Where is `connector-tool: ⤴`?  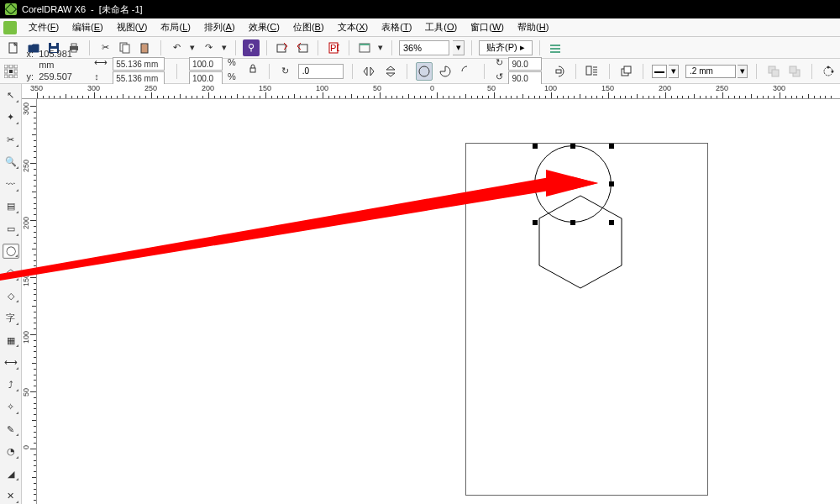
connector-tool: ⤴ is located at coordinates (11, 385).